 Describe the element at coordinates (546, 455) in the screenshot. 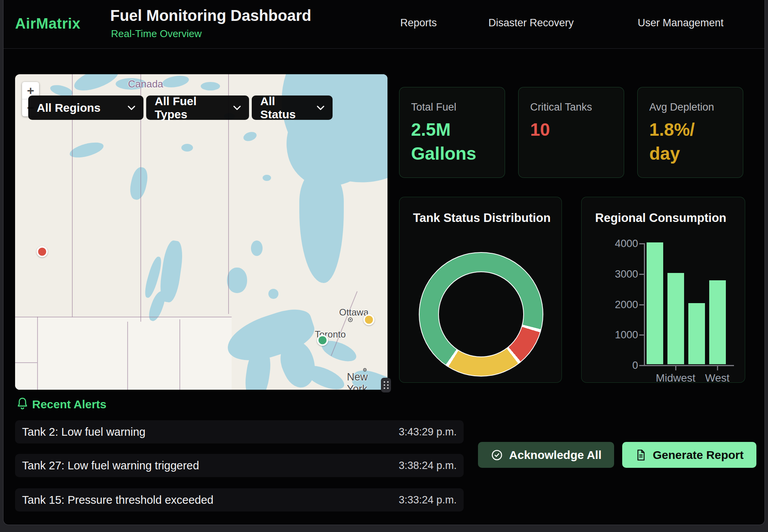

I see `acknowledge-all-button: Acknowledge All` at that location.